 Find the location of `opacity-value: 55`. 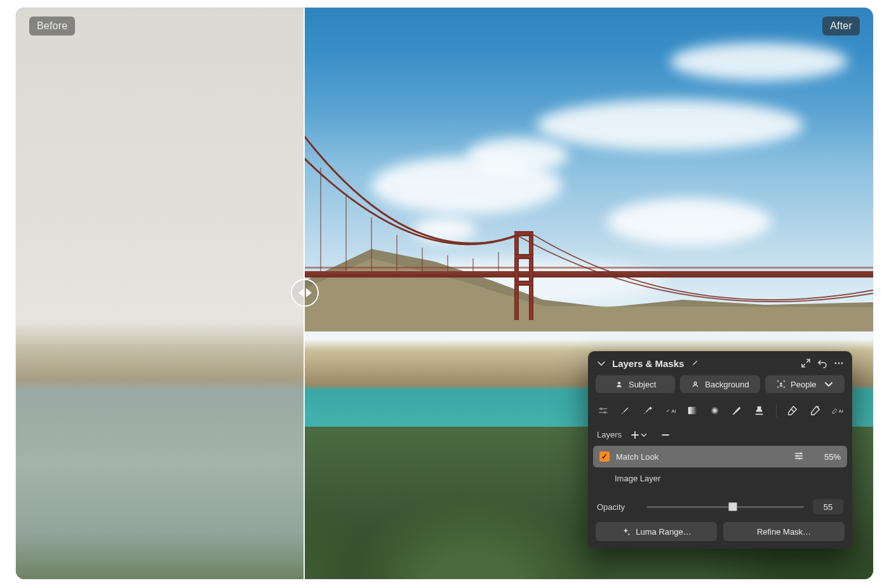

opacity-value: 55 is located at coordinates (828, 507).